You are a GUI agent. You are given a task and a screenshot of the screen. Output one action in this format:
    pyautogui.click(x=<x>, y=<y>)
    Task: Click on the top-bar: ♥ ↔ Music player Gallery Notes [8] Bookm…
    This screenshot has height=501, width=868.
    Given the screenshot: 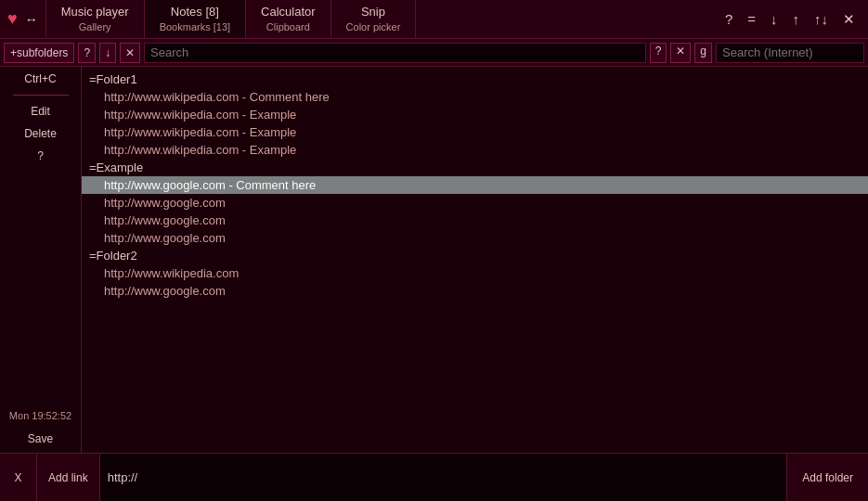 What is the action you would take?
    pyautogui.click(x=434, y=19)
    